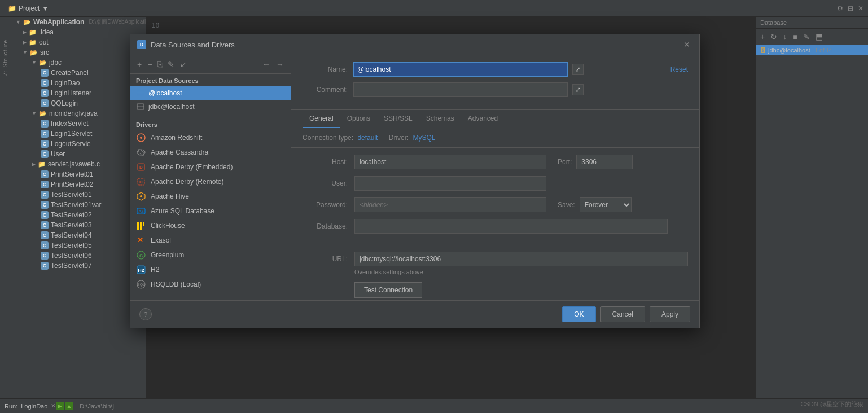  What do you see at coordinates (812, 37) in the screenshot?
I see `db-panel-toolbar: + ↻ ↓ ■ ✎ ⬒` at bounding box center [812, 37].